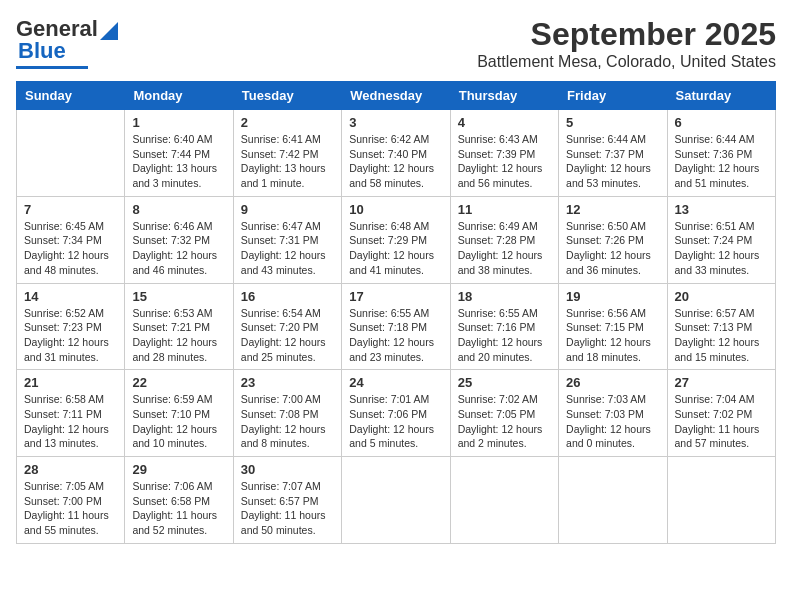  I want to click on calendar-cell: 2Sunrise: 6:41 AM Sunset: 7:42 PM Daylig…, so click(287, 154).